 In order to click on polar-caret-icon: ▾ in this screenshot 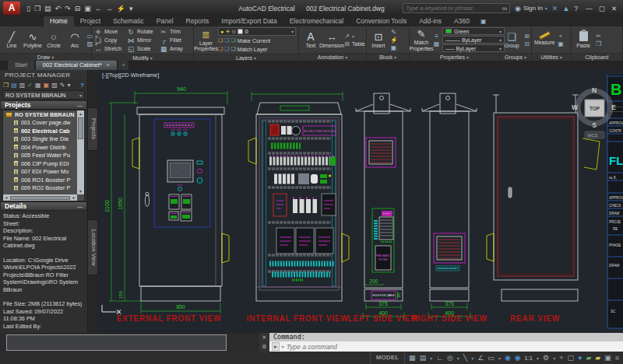, I will do `click(458, 358)`.